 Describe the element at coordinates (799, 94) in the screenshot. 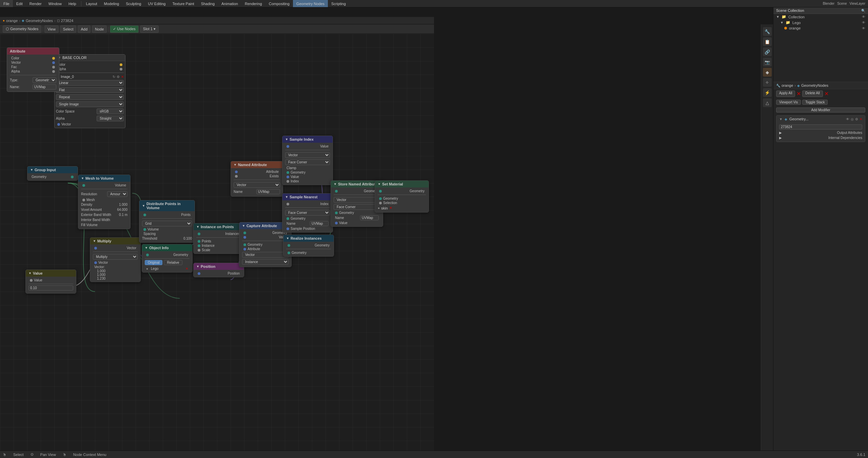

I see `apply-all-close: ✕` at that location.